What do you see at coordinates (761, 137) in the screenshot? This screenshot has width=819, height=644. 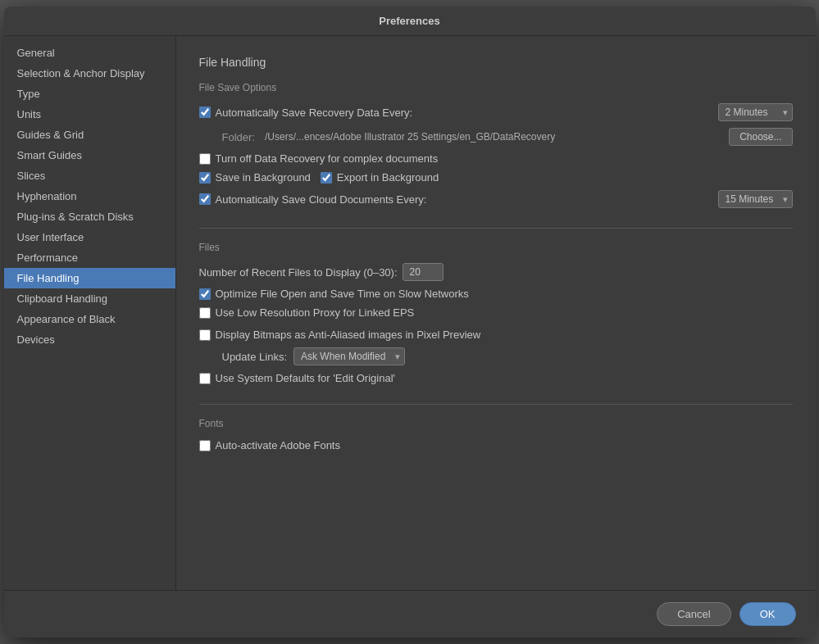 I see `choose-button: Choose...` at bounding box center [761, 137].